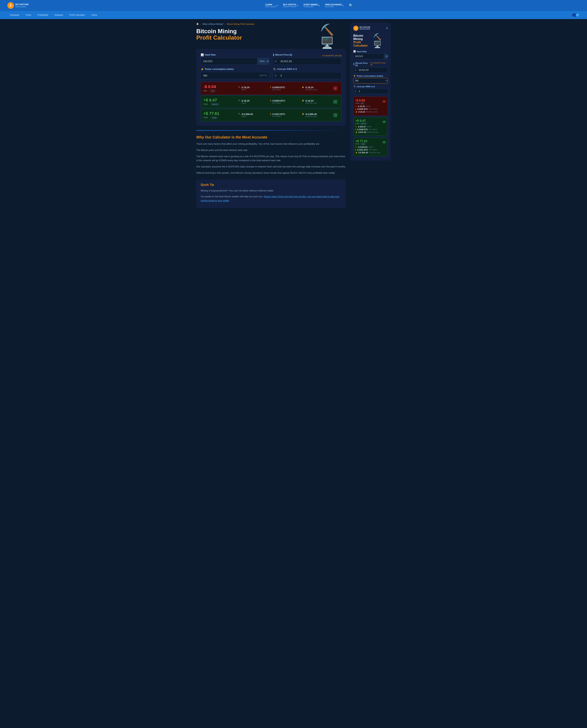 The image size is (587, 728). I want to click on sidebar-month-btc: ₿ 0.0268 BTC BTC Mined, so click(371, 129).